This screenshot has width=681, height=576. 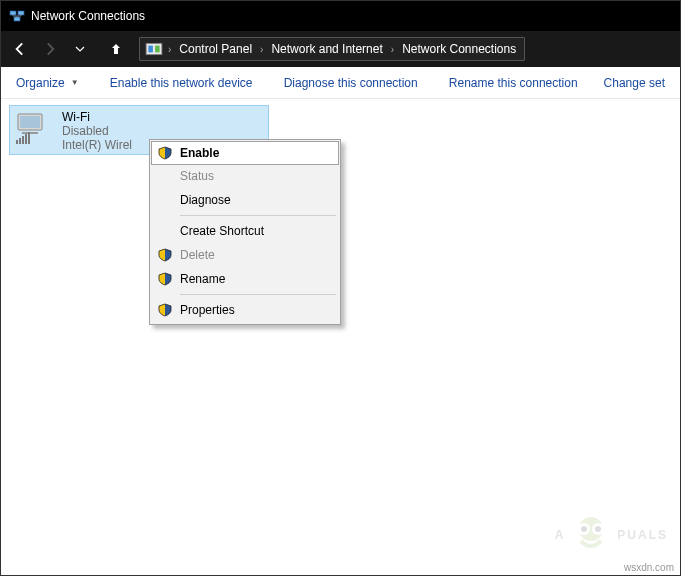 What do you see at coordinates (75, 82) in the screenshot?
I see `chevron-down-icon: ▼` at bounding box center [75, 82].